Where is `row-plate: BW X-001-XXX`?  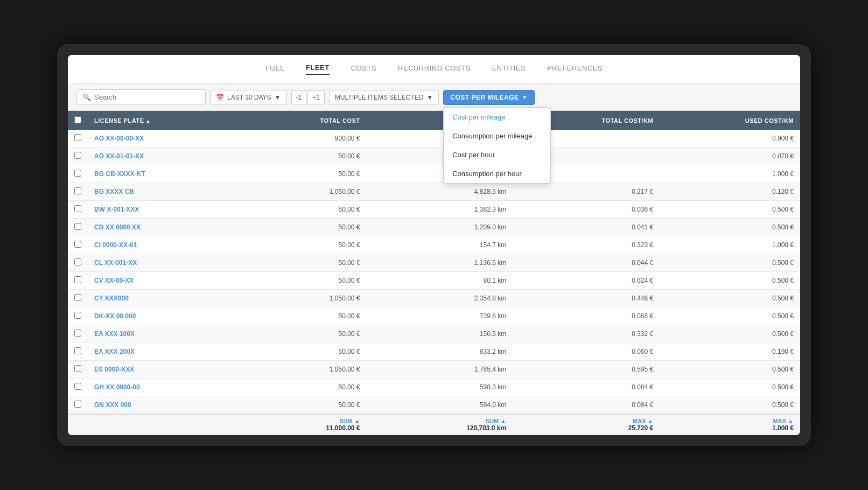 row-plate: BW X-001-XXX is located at coordinates (167, 210).